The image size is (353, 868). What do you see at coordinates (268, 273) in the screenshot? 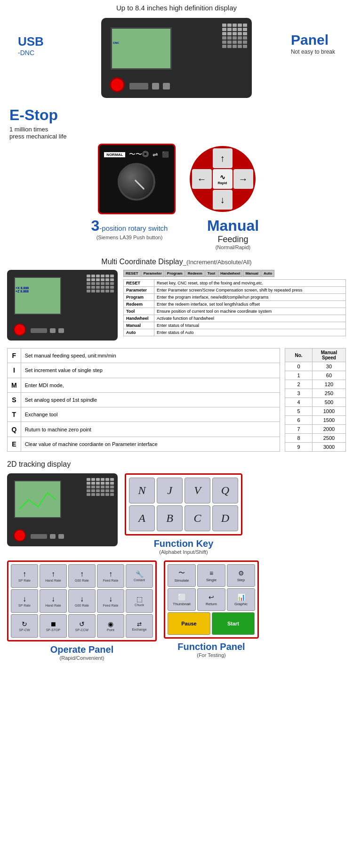
I see `menu-btn-auto: Auto` at bounding box center [268, 273].